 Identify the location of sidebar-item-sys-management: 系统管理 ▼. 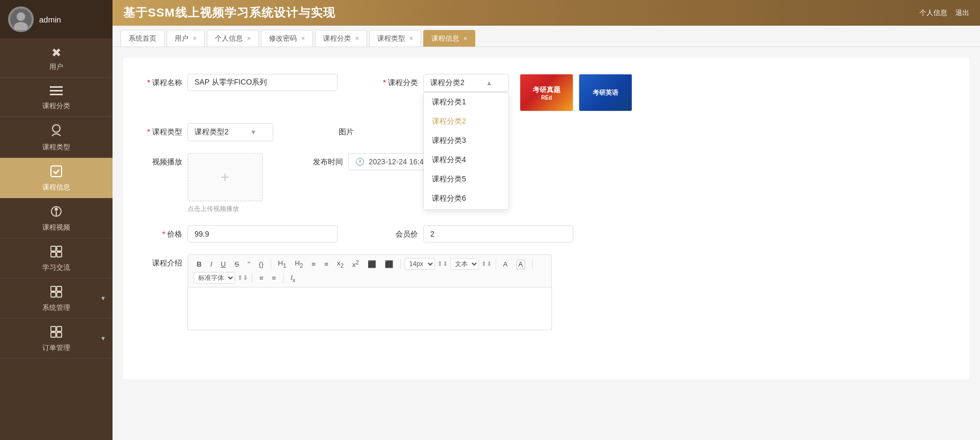
(56, 299).